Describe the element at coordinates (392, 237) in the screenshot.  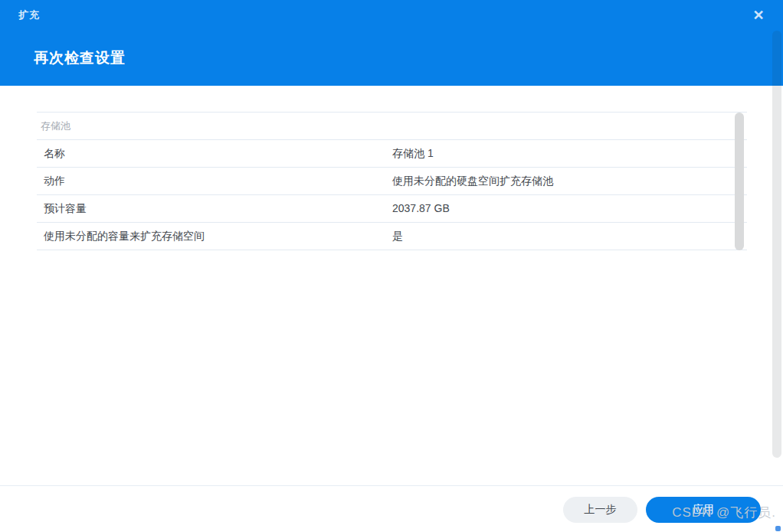
I see `table-row: 使用未分配的容量来扩充存储空间是` at that location.